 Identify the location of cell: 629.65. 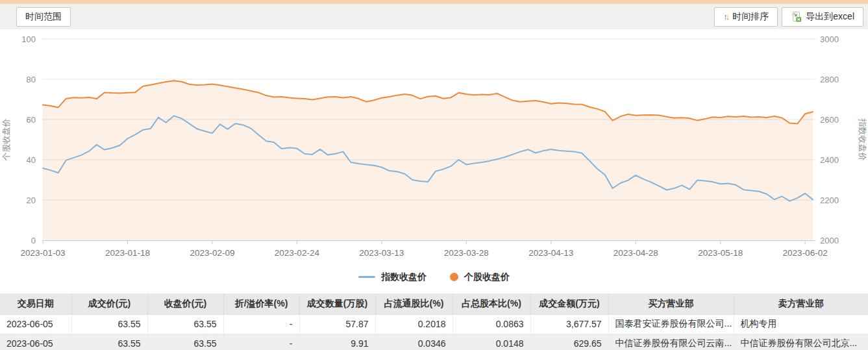
(569, 342).